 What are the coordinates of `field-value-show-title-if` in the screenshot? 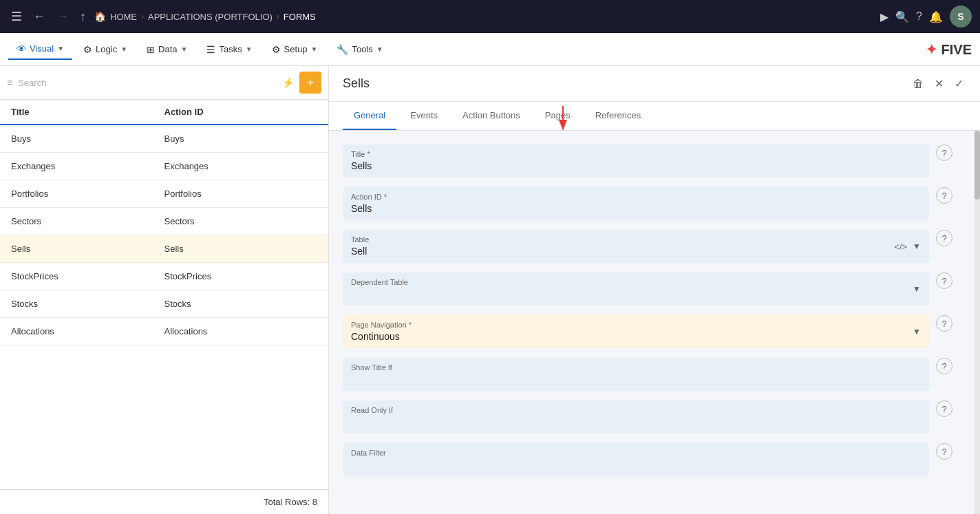 It's located at (352, 379).